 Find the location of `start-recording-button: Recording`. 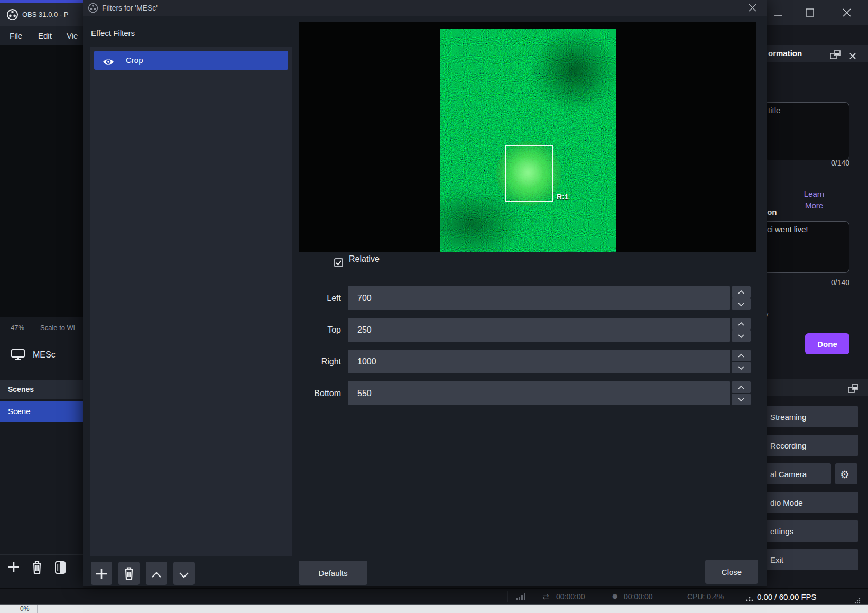

start-recording-button: Recording is located at coordinates (812, 445).